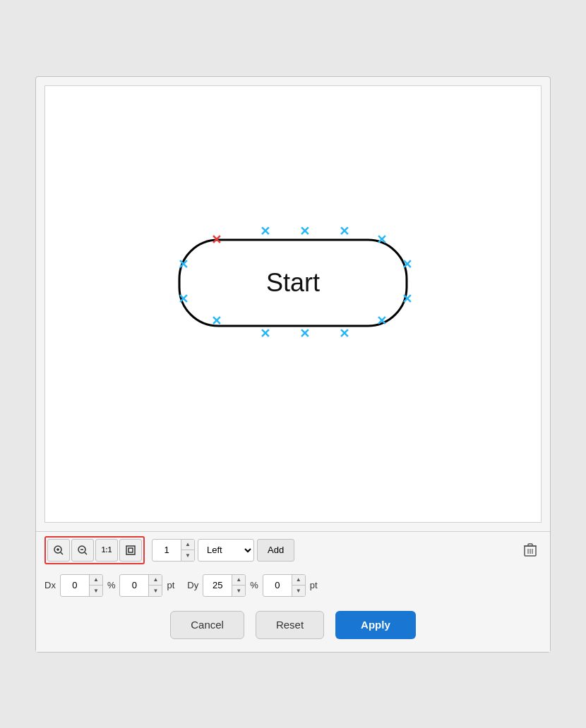  Describe the element at coordinates (530, 550) in the screenshot. I see `delete-button` at that location.